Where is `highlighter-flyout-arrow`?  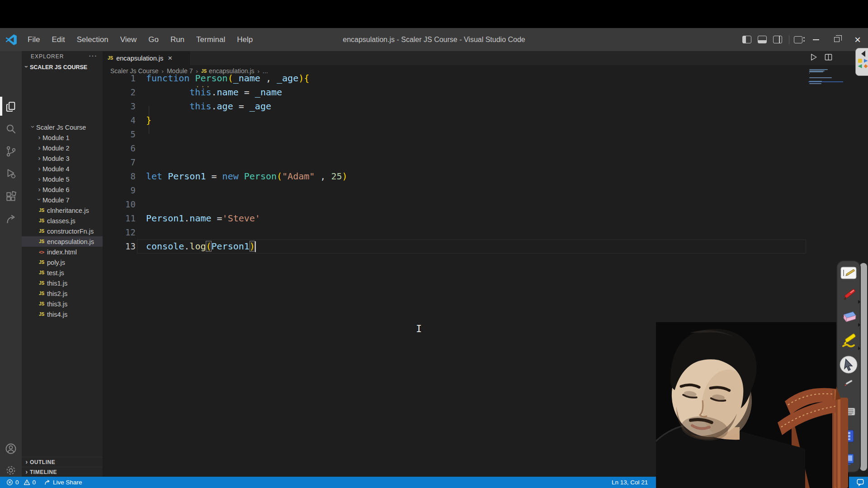
highlighter-flyout-arrow is located at coordinates (859, 348).